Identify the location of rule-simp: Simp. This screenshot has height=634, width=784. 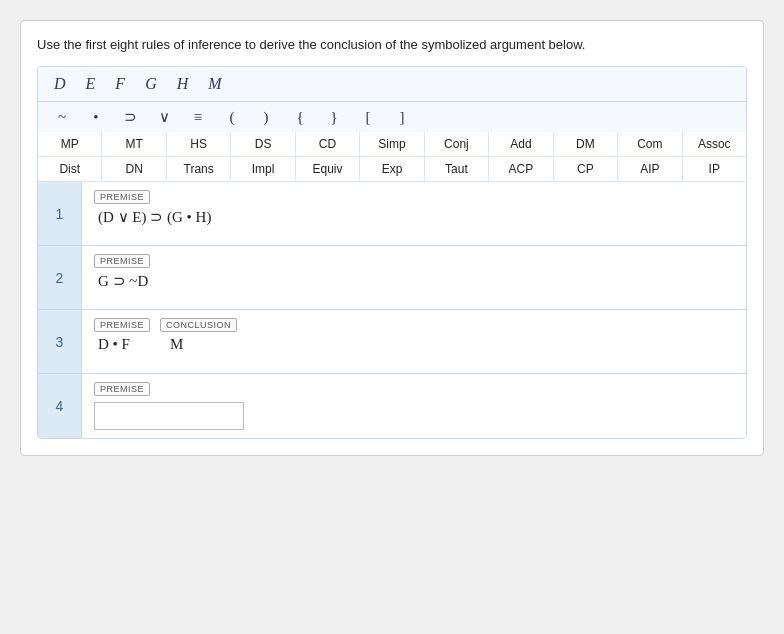
(392, 144).